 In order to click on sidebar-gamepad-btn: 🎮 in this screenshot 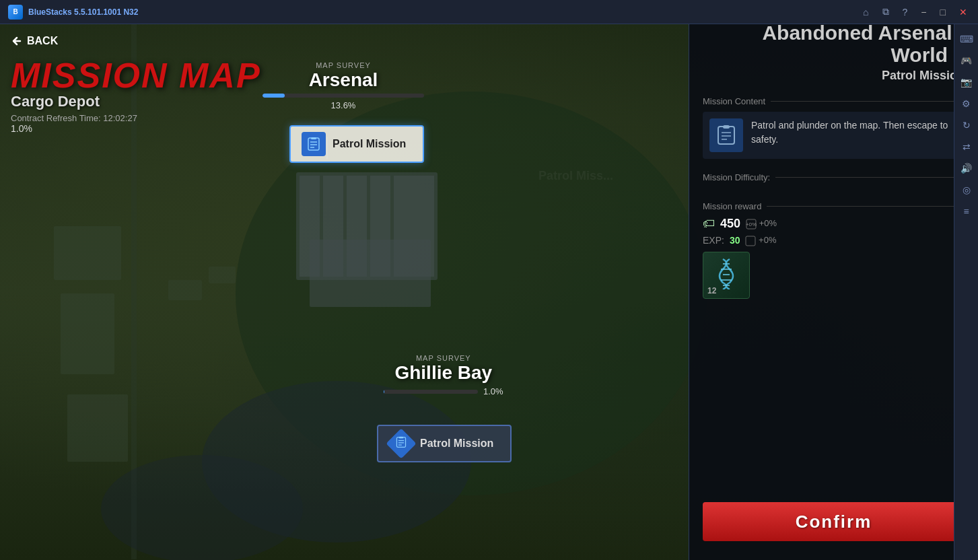, I will do `click(967, 61)`.